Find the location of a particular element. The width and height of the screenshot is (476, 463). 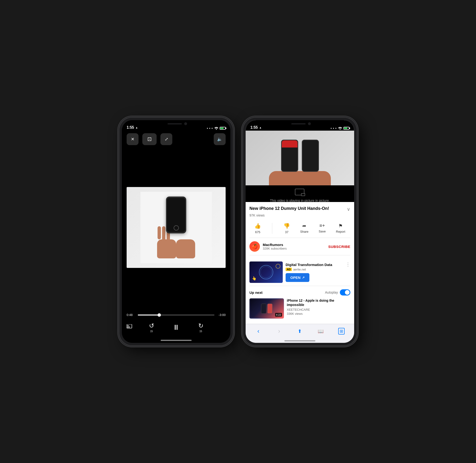

next-video-title: iPhone 12 - Apple is doing the impossibl… is located at coordinates (319, 303).